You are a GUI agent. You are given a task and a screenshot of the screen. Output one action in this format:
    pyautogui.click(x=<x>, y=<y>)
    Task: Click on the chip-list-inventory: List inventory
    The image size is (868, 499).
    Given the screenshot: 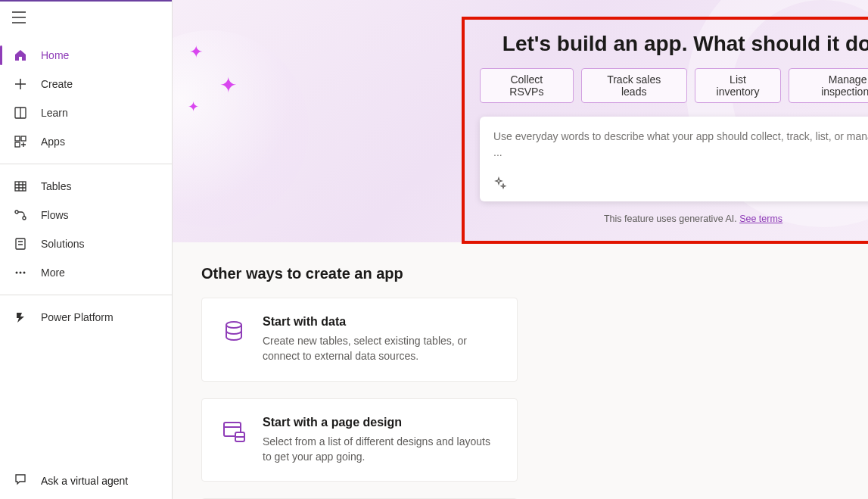 What is the action you would take?
    pyautogui.click(x=739, y=86)
    